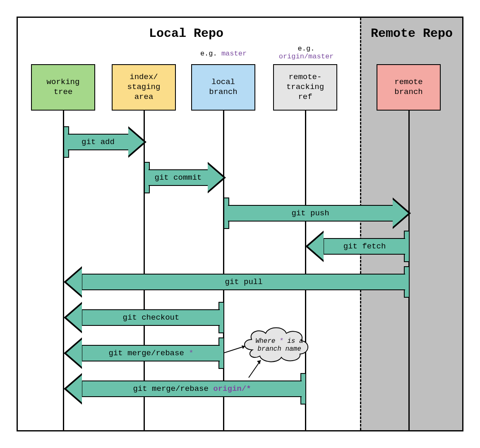 The image size is (480, 448). What do you see at coordinates (243, 282) in the screenshot?
I see `arrow-pull: git pull` at bounding box center [243, 282].